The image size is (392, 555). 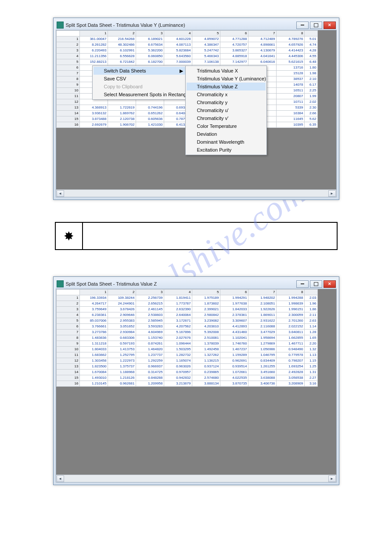 I want to click on cell: 1.483636, so click(x=94, y=338).